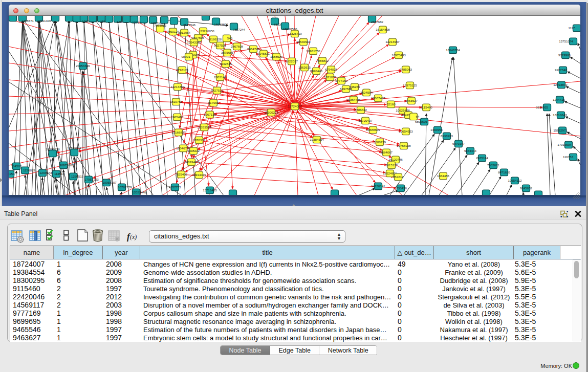 Image resolution: width=588 pixels, height=372 pixels. What do you see at coordinates (221, 25) in the screenshot?
I see `svg-text: 16033809` at bounding box center [221, 25].